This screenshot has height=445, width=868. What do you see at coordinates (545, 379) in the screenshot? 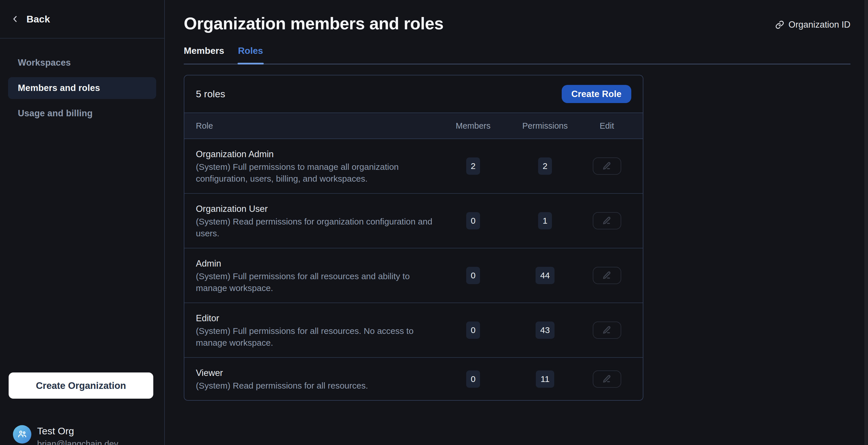
I see `permissions-cell: 11` at bounding box center [545, 379].